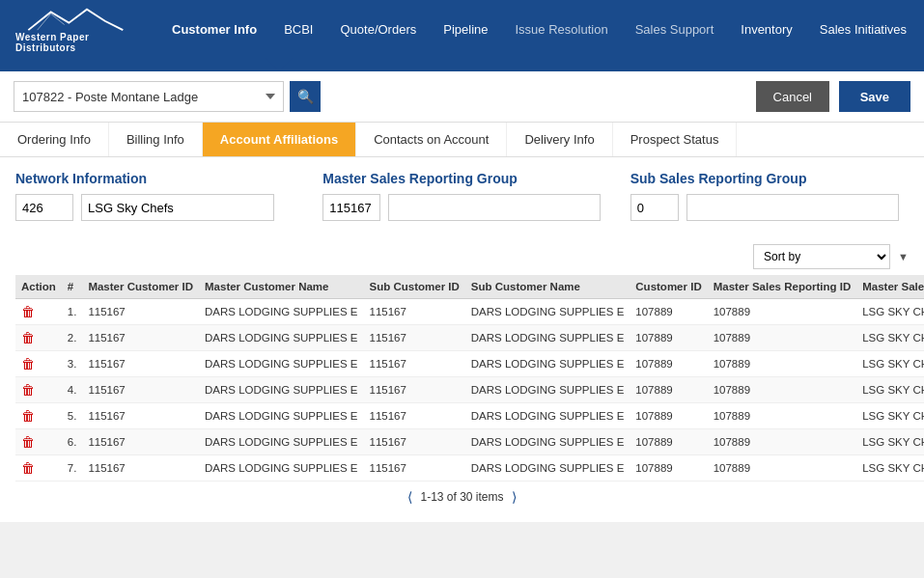 Image resolution: width=924 pixels, height=578 pixels. I want to click on nav-inventory: Inventory, so click(767, 29).